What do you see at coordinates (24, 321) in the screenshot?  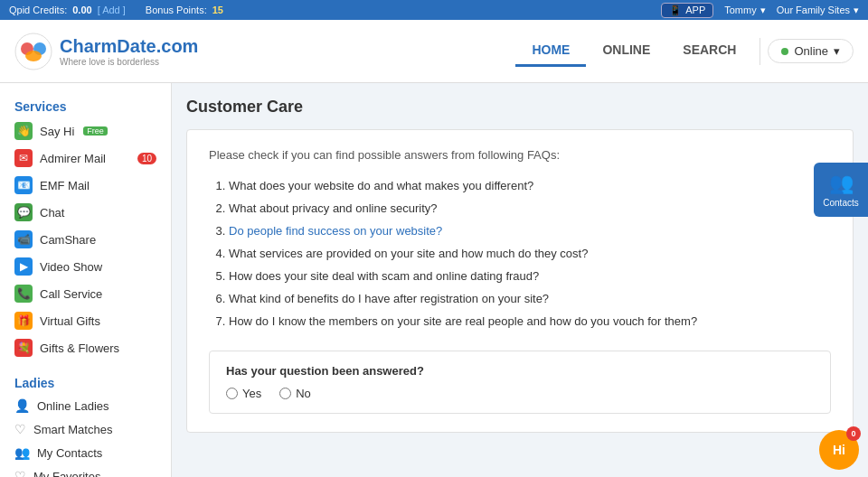 I see `virtual-gifts-icon: 🎁` at bounding box center [24, 321].